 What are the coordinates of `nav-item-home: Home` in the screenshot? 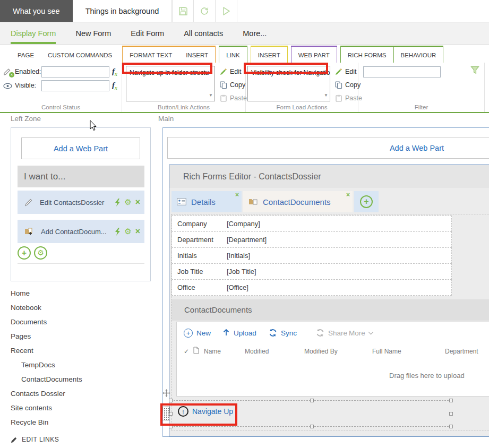 It's located at (47, 293).